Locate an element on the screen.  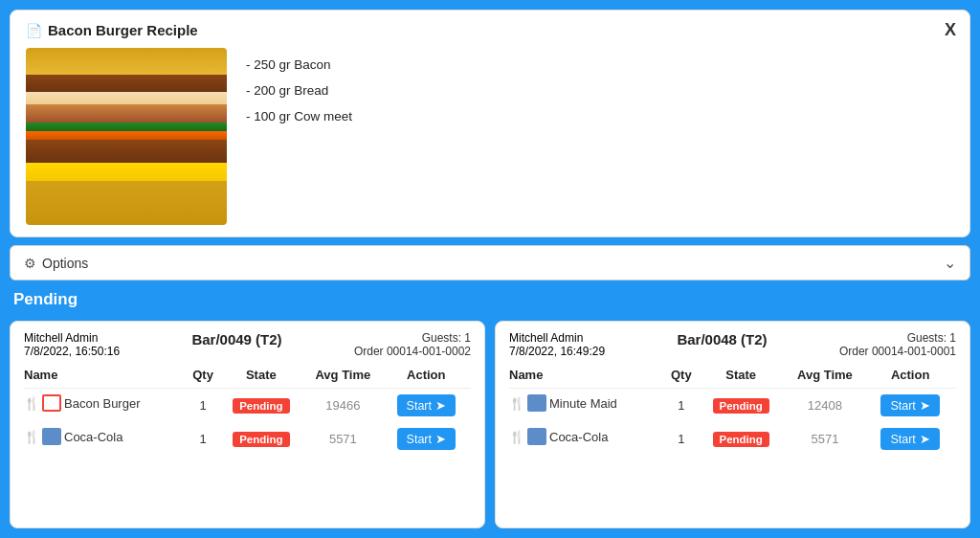
table-row: 🍴Minute Maid1Pending12408Start ➤ is located at coordinates (733, 406).